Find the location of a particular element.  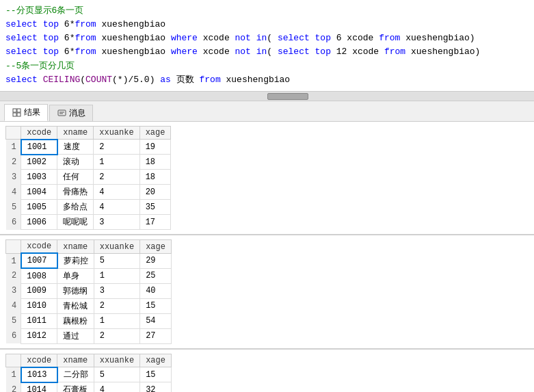

cell-xage: 25 is located at coordinates (156, 276).